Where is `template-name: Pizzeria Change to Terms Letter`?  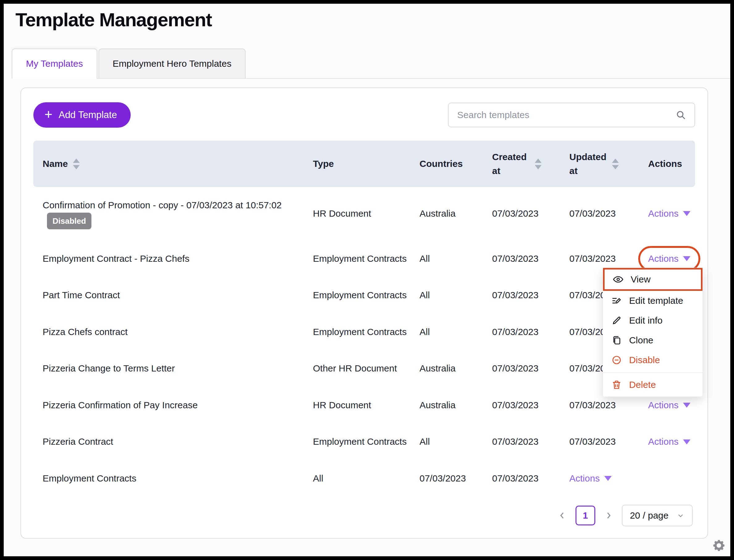 template-name: Pizzeria Change to Terms Letter is located at coordinates (178, 369).